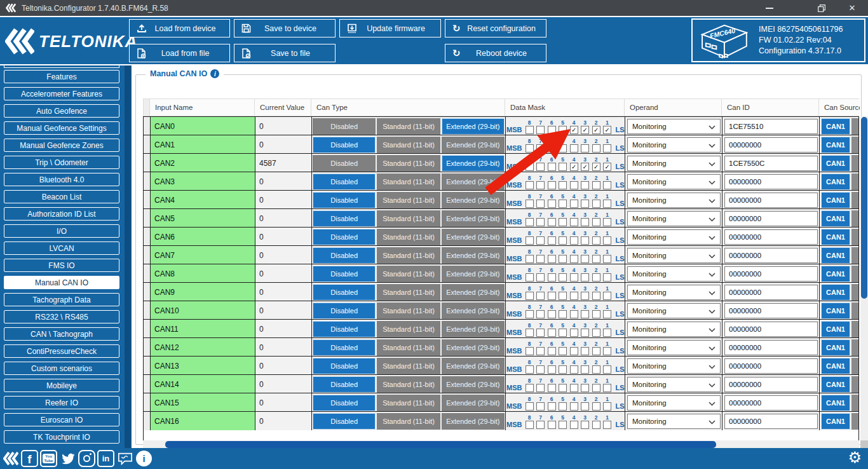  Describe the element at coordinates (596, 167) in the screenshot. I see `mask-bit-2-checkbox: ✓` at that location.